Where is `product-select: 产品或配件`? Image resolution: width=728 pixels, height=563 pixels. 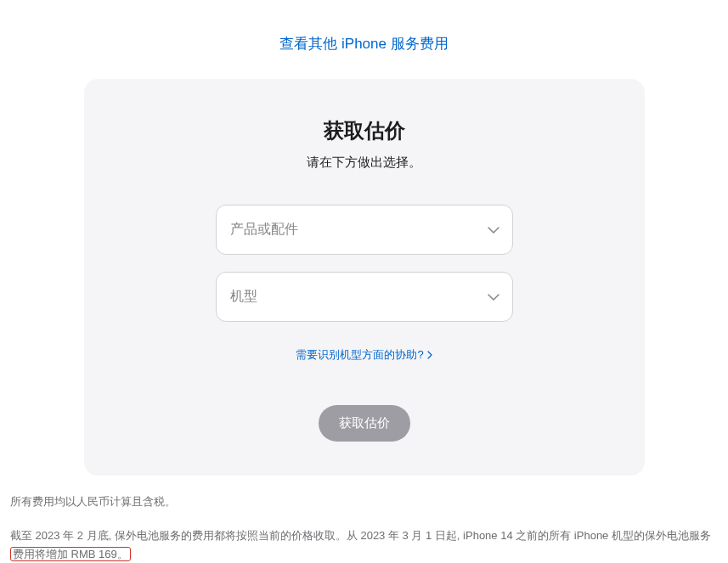 product-select: 产品或配件 is located at coordinates (364, 229).